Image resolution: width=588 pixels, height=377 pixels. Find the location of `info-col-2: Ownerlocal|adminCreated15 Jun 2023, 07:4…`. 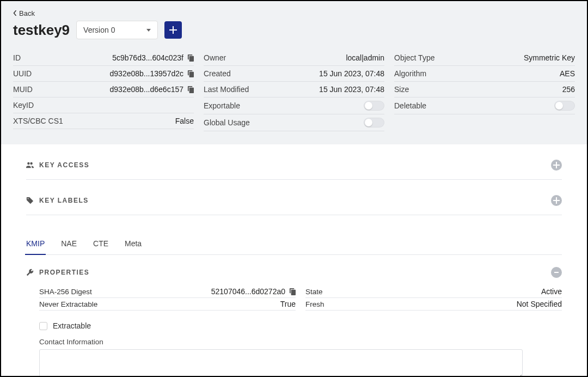

info-col-2: Ownerlocal|adminCreated15 Jun 2023, 07:4… is located at coordinates (294, 90).